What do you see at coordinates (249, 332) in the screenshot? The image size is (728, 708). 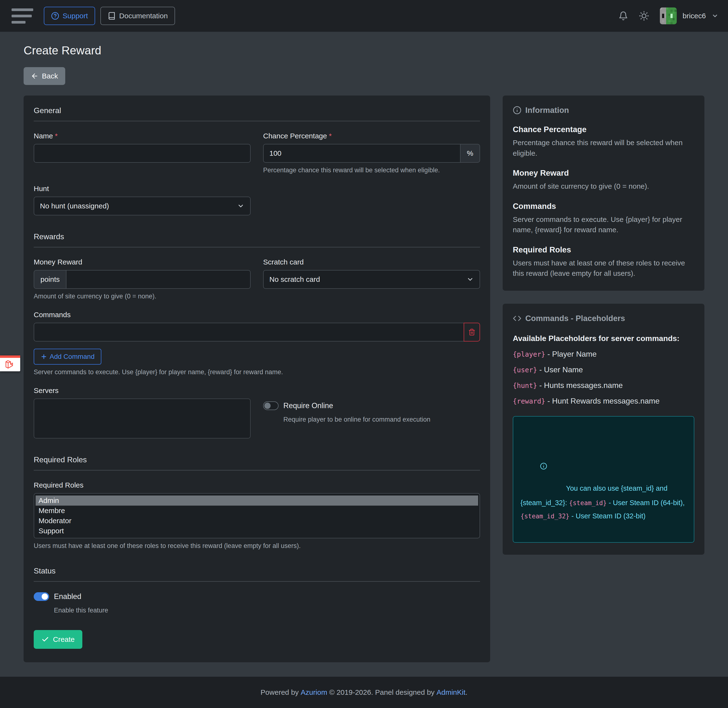 I see `command-input` at bounding box center [249, 332].